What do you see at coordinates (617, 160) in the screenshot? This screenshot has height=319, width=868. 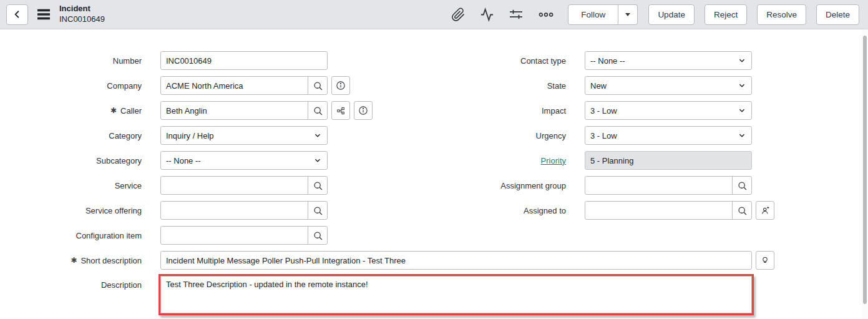 I see `priority-row: Priority 5 - Planning` at bounding box center [617, 160].